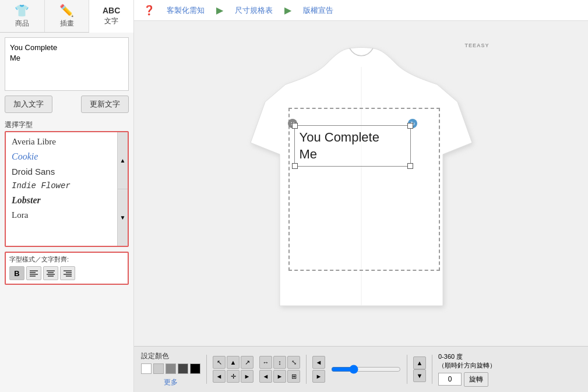  Describe the element at coordinates (171, 369) in the screenshot. I see `color-swatches` at that location.